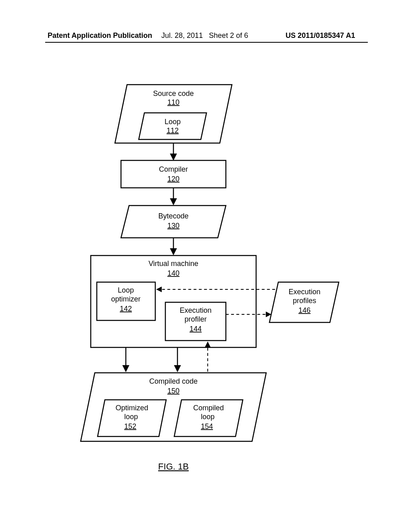 The height and width of the screenshot is (532, 413). I want to click on compiled-loop-block: Compiled loop 154, so click(209, 418).